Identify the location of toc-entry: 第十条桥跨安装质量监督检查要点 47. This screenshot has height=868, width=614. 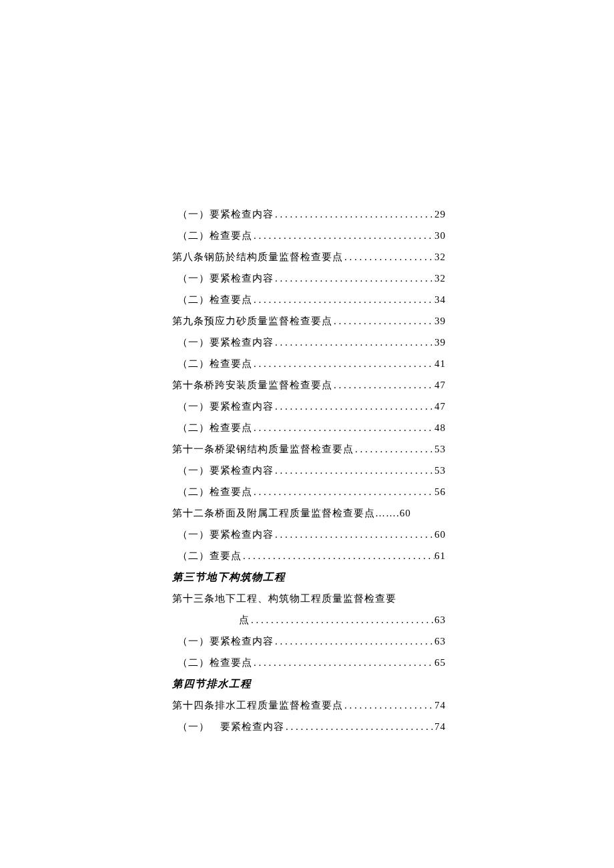
(309, 385).